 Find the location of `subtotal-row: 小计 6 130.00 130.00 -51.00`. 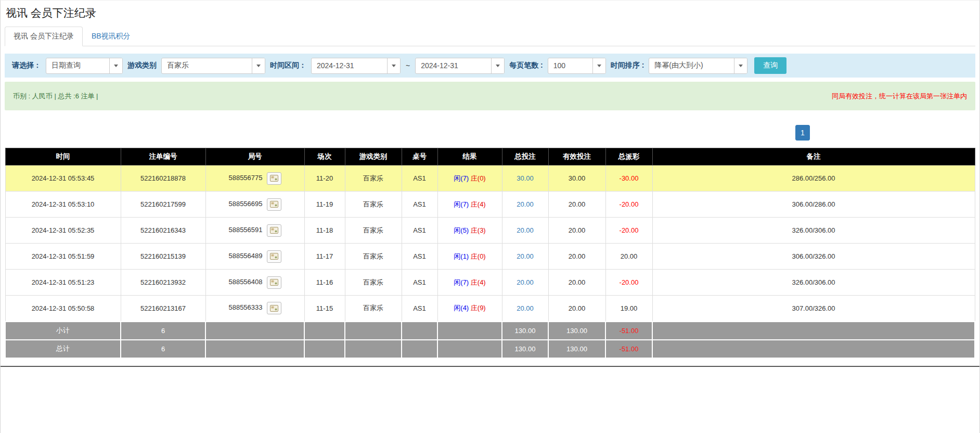

subtotal-row: 小计 6 130.00 130.00 -51.00 is located at coordinates (490, 331).